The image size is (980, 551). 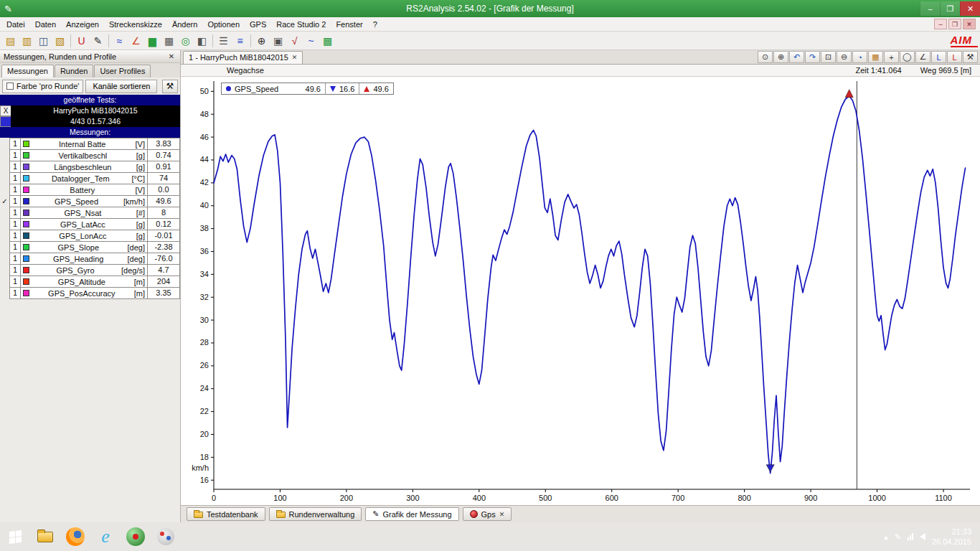 What do you see at coordinates (185, 24) in the screenshot?
I see `menu-item-ndern: Ändern` at bounding box center [185, 24].